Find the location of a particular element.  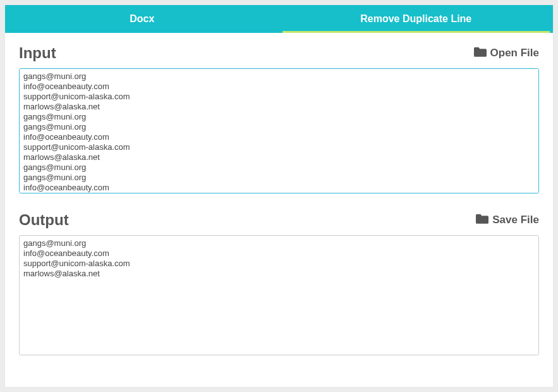

input-title: Input is located at coordinates (38, 53).